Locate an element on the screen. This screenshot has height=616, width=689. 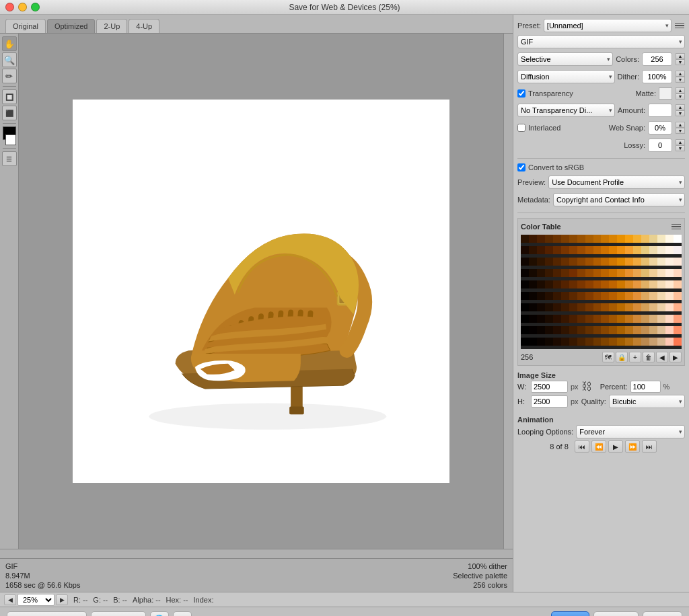
percent-input is located at coordinates (646, 387).